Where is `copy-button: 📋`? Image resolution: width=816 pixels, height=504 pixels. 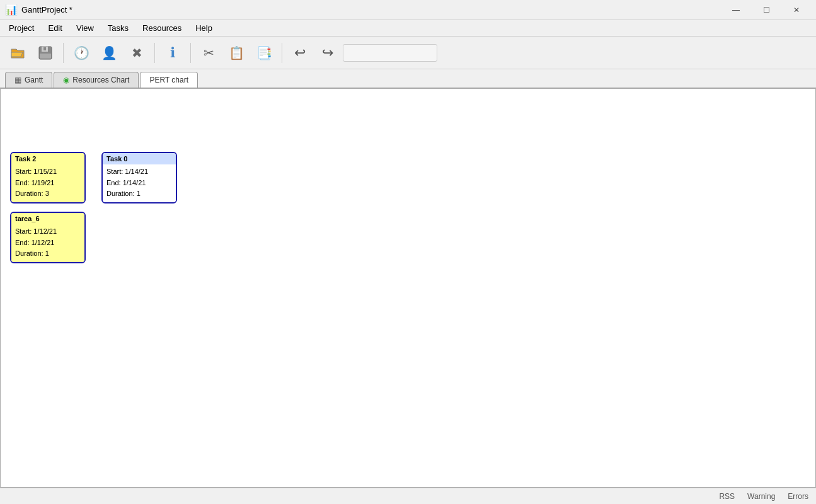 copy-button: 📋 is located at coordinates (236, 53).